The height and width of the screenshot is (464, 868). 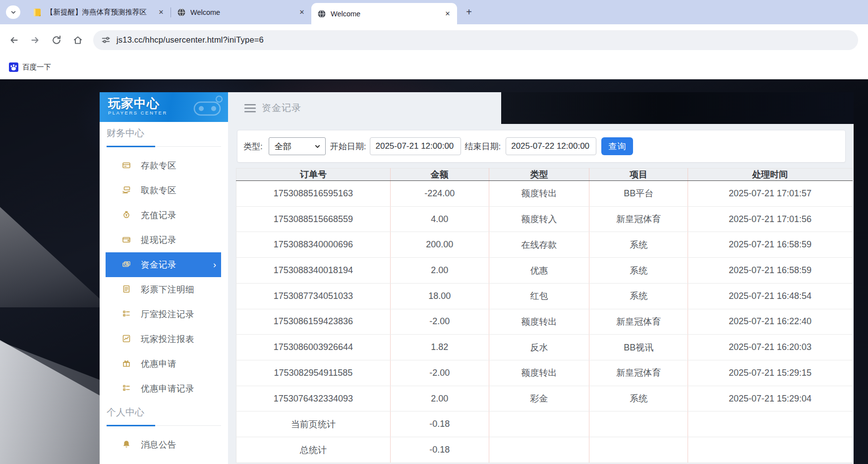 I want to click on sidebar-item-label: 存款专区, so click(x=159, y=166).